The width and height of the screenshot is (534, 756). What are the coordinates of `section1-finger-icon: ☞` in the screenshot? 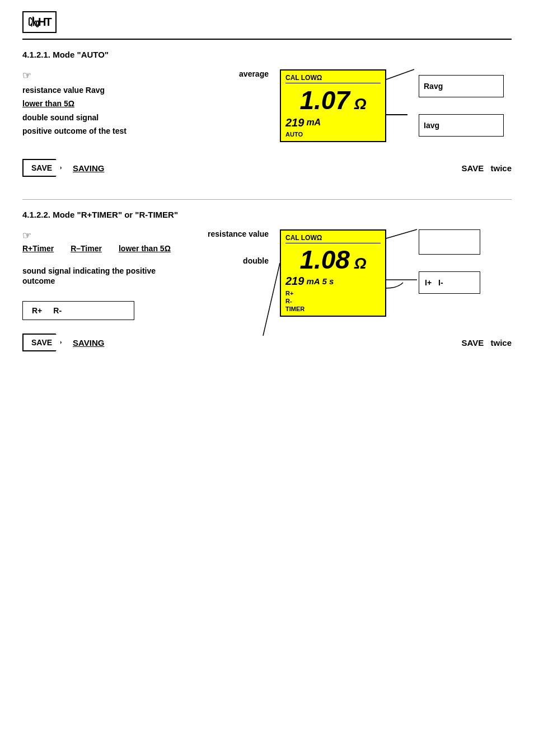 It's located at (27, 76).